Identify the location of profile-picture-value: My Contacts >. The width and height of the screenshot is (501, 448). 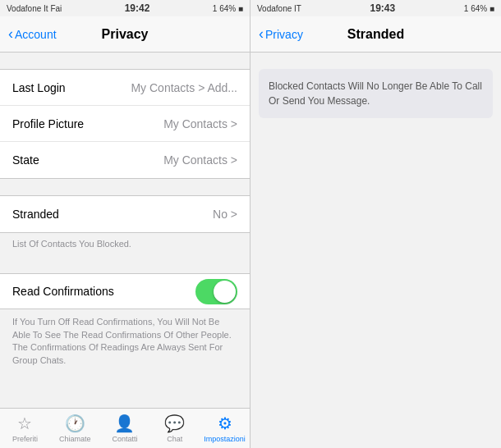
(200, 124).